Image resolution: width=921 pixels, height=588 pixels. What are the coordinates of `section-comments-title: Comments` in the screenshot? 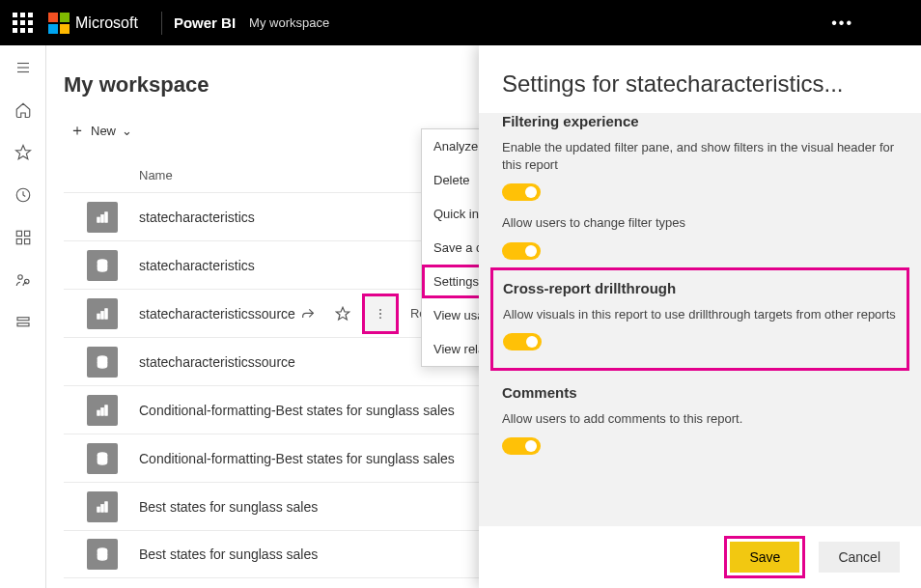 It's located at (700, 392).